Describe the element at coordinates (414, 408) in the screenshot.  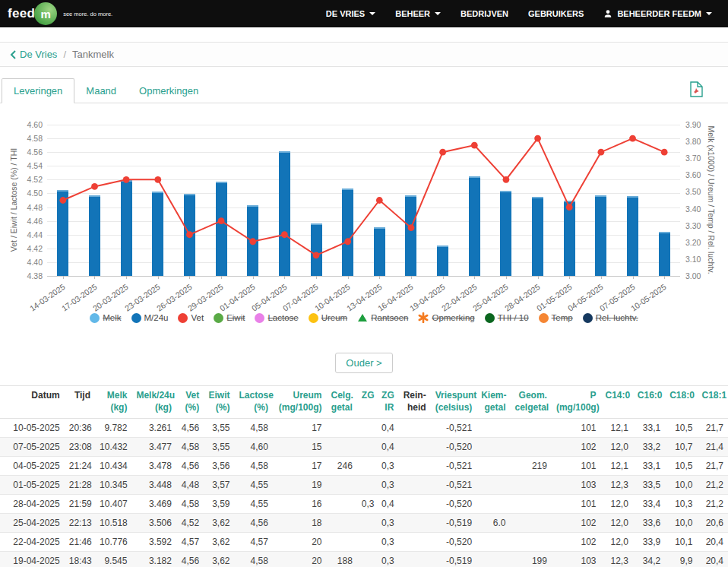
I see `header-unit: heid` at that location.